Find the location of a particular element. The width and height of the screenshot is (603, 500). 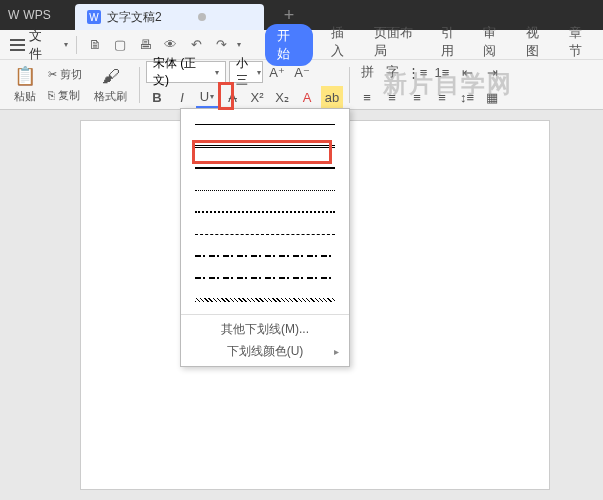

ribbon-toolbar: 📋 粘贴 ✂剪切 ⎘复制 🖌 格式刷 宋体 (正文)▾ 小三▾ A⁺ A⁻ B … is located at coordinates (302, 85).